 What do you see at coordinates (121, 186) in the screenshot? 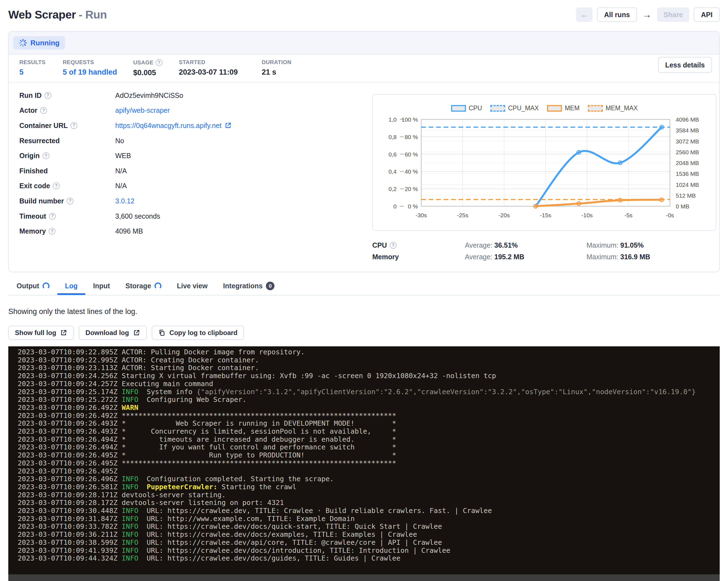
I see `detail-value: N/A` at bounding box center [121, 186].